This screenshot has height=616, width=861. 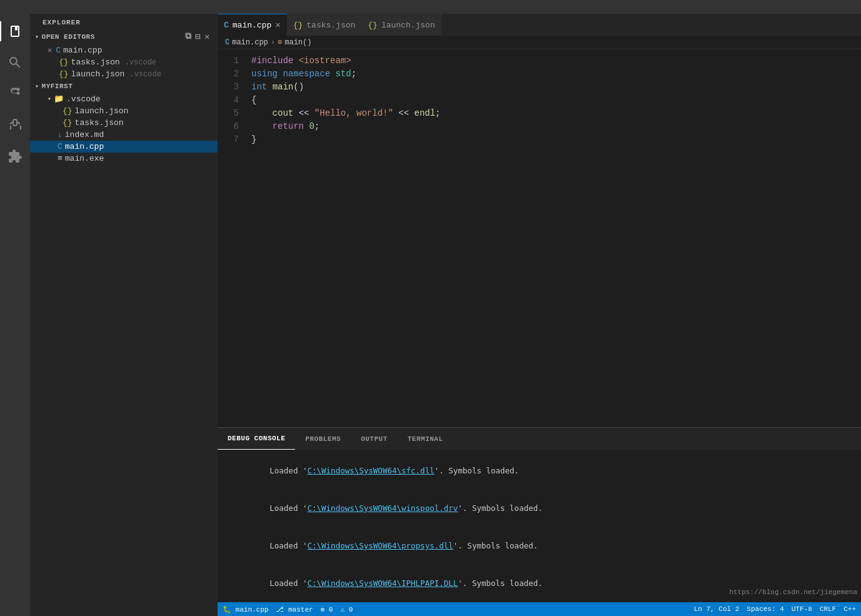 What do you see at coordinates (15, 156) in the screenshot?
I see `extensions-icon` at bounding box center [15, 156].